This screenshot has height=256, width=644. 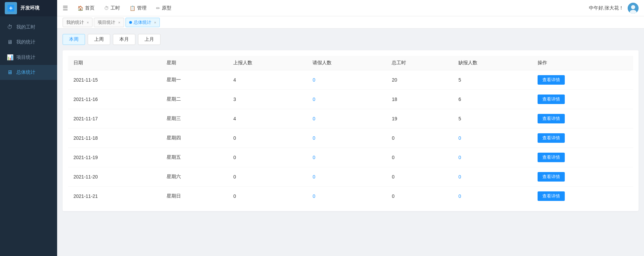 I want to click on menu-icon: ☰, so click(x=65, y=8).